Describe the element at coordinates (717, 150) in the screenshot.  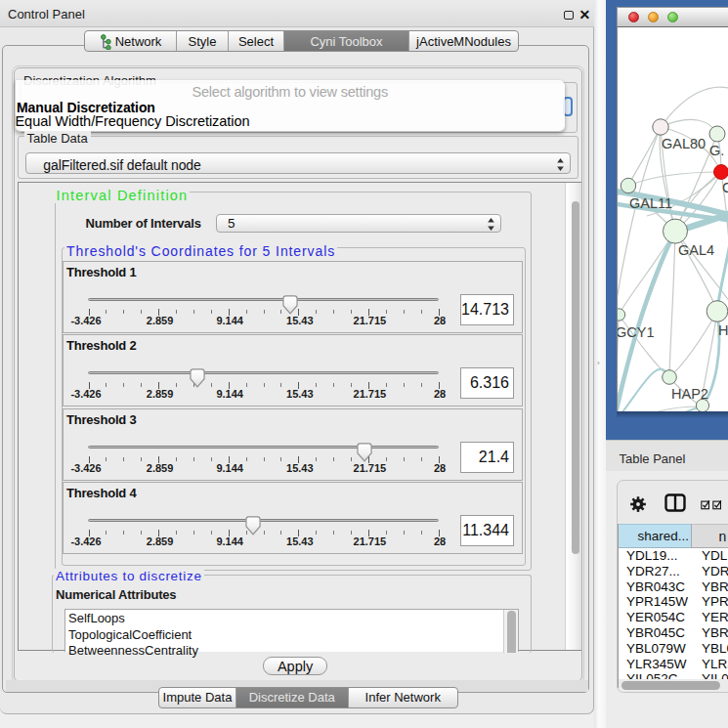
I see `svg-text: G.` at that location.